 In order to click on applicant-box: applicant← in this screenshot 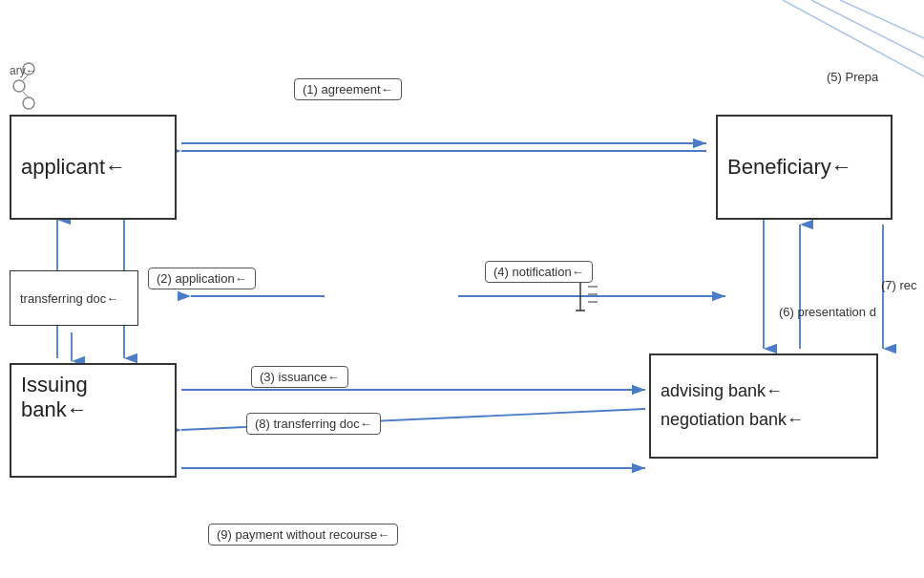, I will do `click(94, 167)`.